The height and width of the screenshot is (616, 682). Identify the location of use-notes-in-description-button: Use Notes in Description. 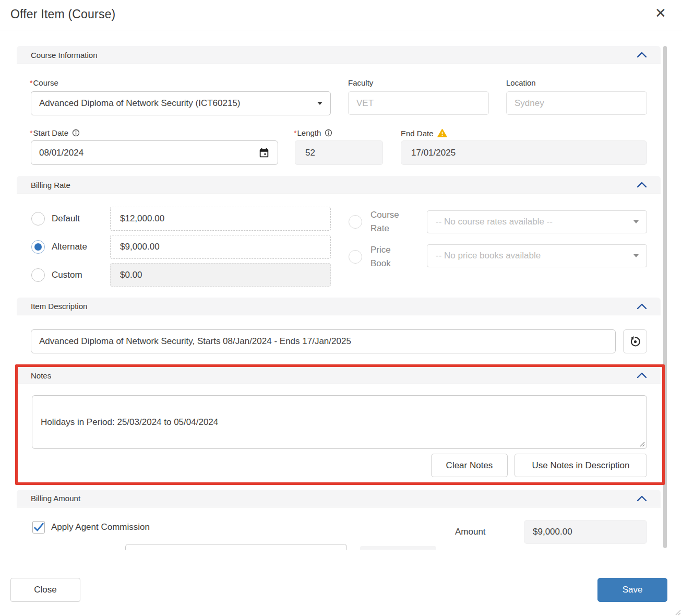
(581, 466).